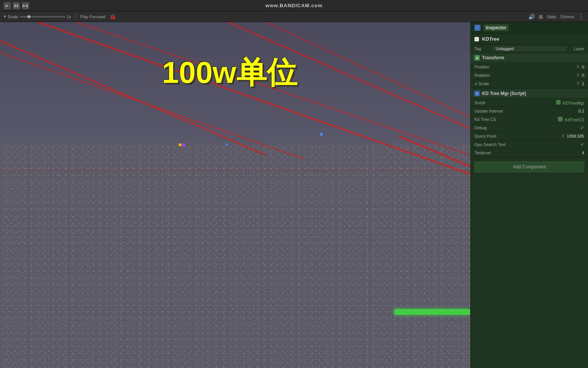 This screenshot has height=368, width=588. Describe the element at coordinates (43, 17) in the screenshot. I see `scale-dot-container` at that location.